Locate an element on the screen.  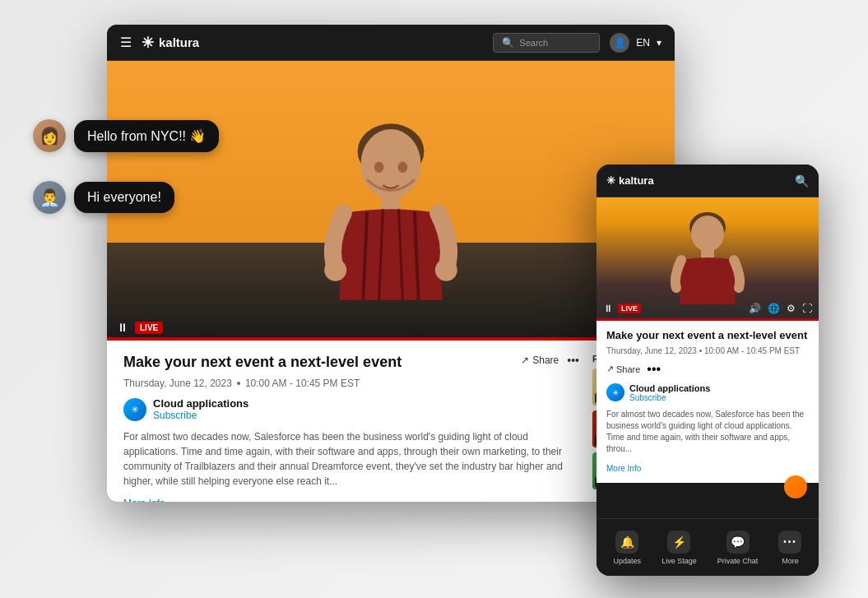
channel-name: Cloud applications is located at coordinates (201, 403).